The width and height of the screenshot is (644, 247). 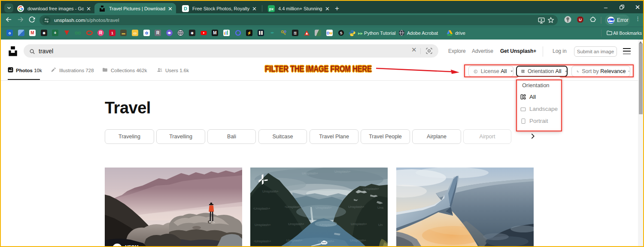 What do you see at coordinates (271, 9) in the screenshot?
I see `svg-text: px` at bounding box center [271, 9].